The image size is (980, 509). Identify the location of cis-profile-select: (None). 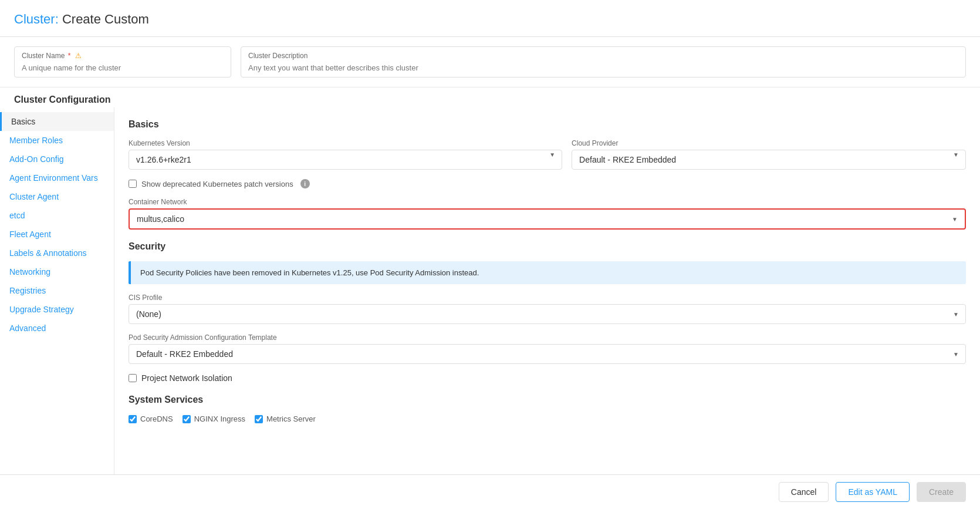
(547, 314).